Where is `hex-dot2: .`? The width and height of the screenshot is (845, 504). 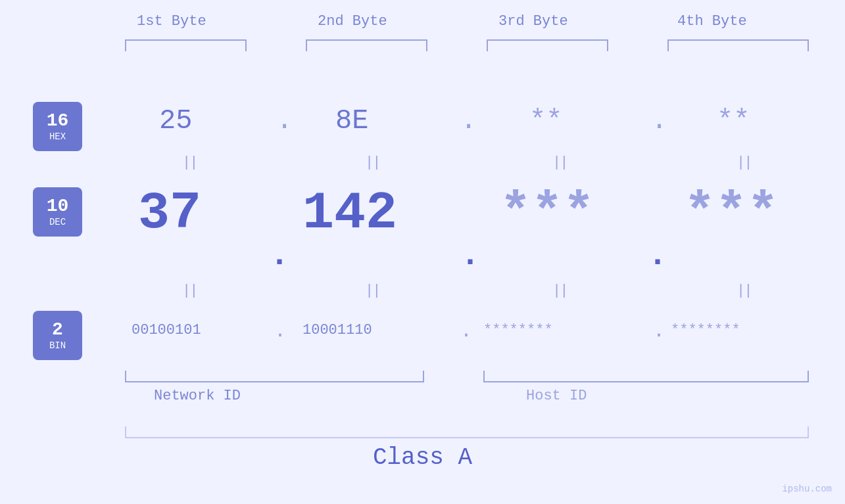 hex-dot2: . is located at coordinates (468, 121).